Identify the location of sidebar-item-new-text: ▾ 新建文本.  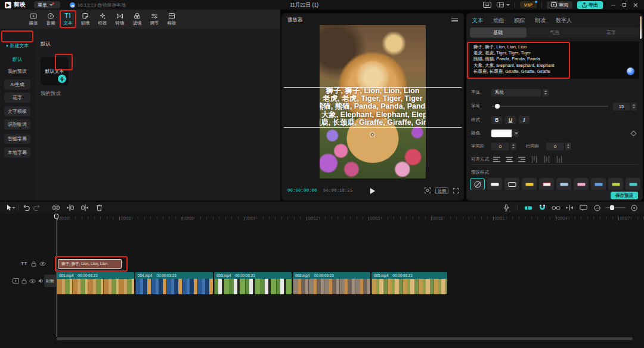
(17, 45).